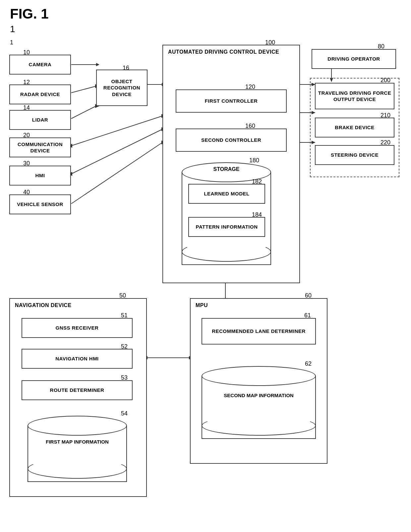  Describe the element at coordinates (122, 88) in the screenshot. I see `object-recognition-box: OBJECT RECOGNITION DEVICE` at that location.